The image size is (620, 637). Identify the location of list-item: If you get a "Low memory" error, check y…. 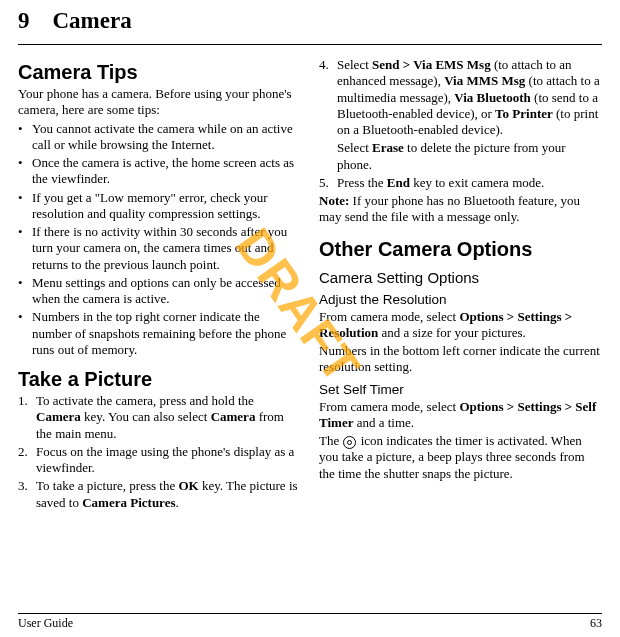
(160, 206).